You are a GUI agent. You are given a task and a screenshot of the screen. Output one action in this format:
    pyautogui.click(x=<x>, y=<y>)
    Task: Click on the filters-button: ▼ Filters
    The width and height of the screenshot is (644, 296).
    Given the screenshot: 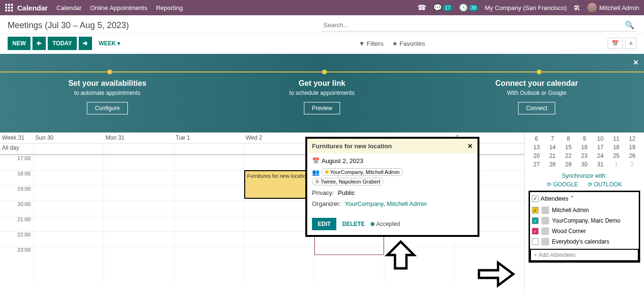 What is the action you would take?
    pyautogui.click(x=371, y=44)
    